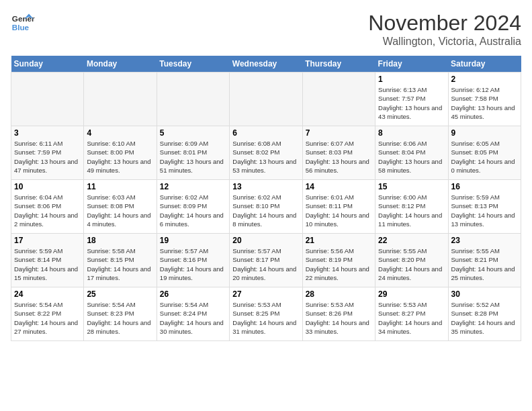  What do you see at coordinates (266, 314) in the screenshot?
I see `calendar-cell: 27Sunrise: 5:53 AMSunset: 8:25 PMDayligh…` at bounding box center [266, 314].